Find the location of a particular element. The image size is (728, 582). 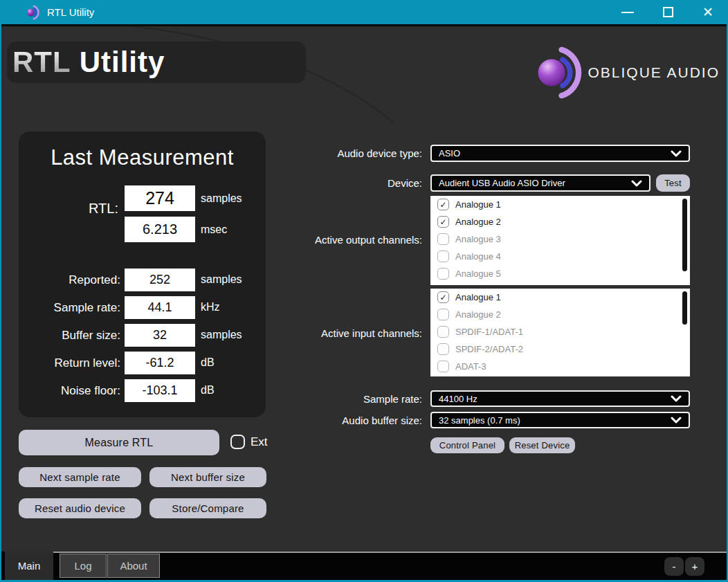

tab-about: About is located at coordinates (134, 566).